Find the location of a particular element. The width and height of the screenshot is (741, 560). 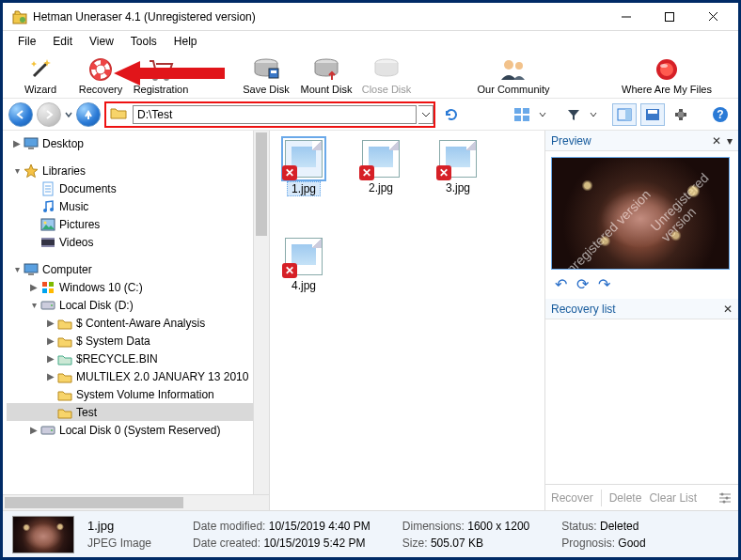

disk-mount-icon is located at coordinates (326, 70).